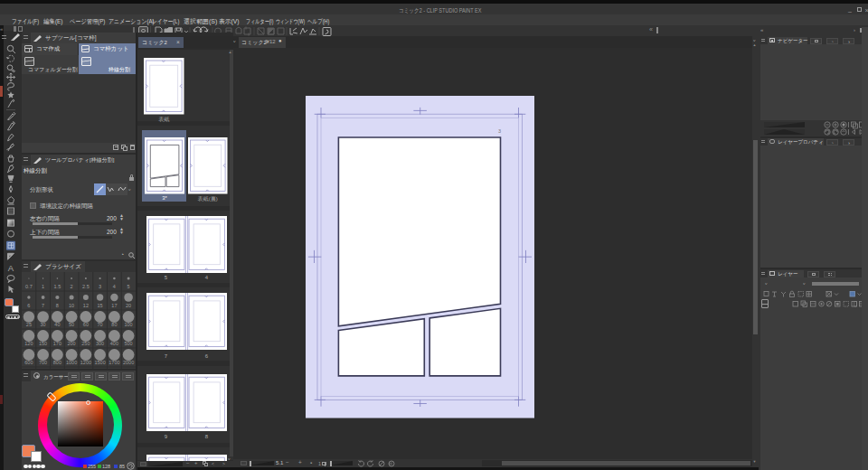  What do you see at coordinates (114, 362) in the screenshot?
I see `svg-text: 1700` at bounding box center [114, 362].